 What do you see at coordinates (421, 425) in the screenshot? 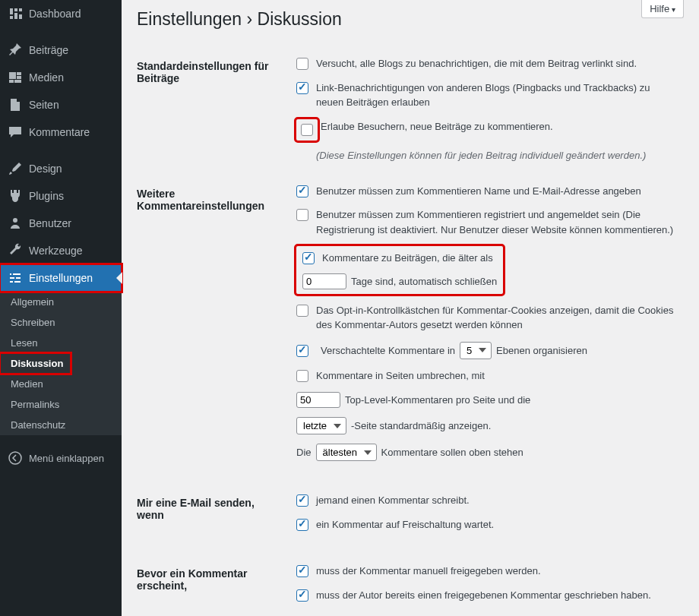
I see `label-default-page-suffix: -Seite standardmäßig anzeigen.` at bounding box center [421, 425].